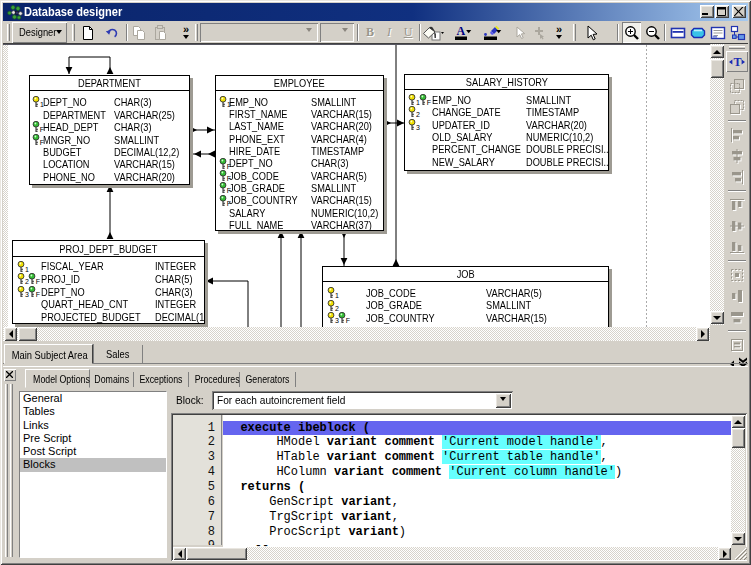  Describe the element at coordinates (300, 126) in the screenshot. I see `entity-field-last-name: LAST_NAMEVARCHAR(20)` at that location.